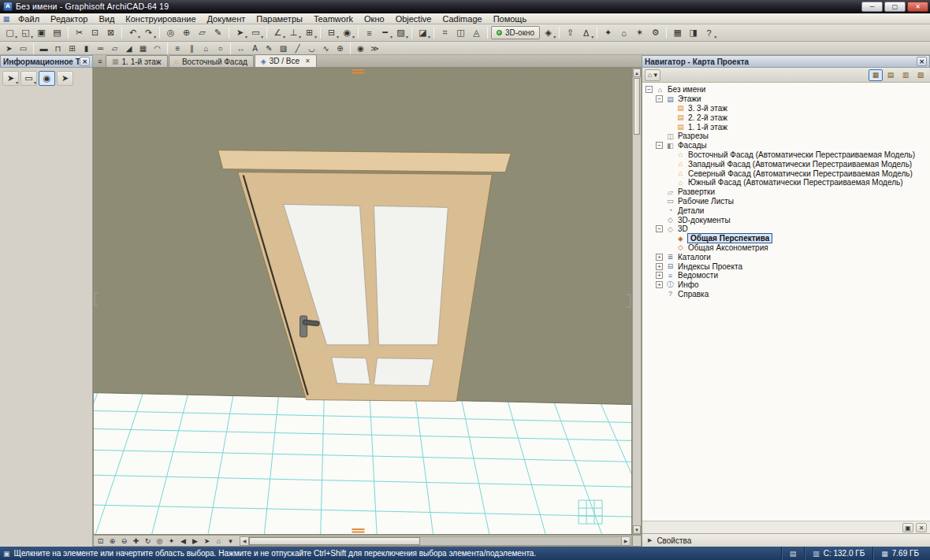 This screenshot has width=930, height=560. What do you see at coordinates (47, 79) in the screenshot?
I see `selection-mode-icon: ◉` at bounding box center [47, 79].